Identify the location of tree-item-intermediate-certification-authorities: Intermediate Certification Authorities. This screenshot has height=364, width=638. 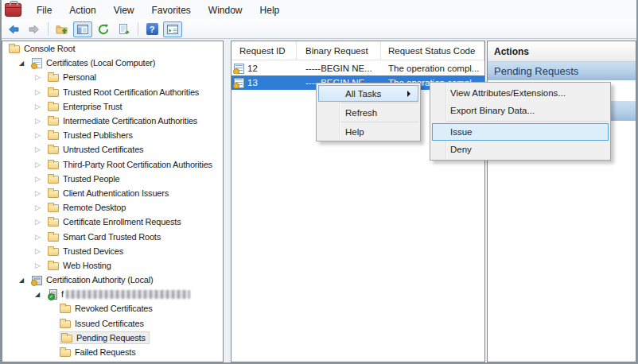
(113, 121).